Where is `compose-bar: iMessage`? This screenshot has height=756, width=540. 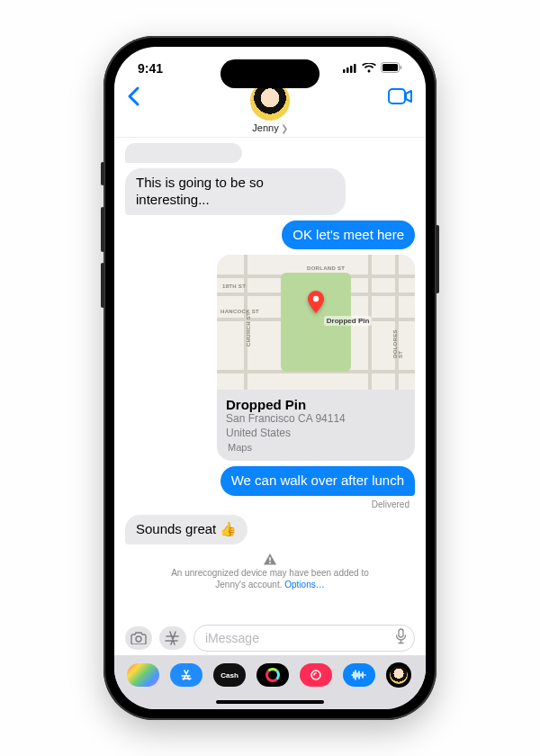
compose-bar: iMessage is located at coordinates (270, 637).